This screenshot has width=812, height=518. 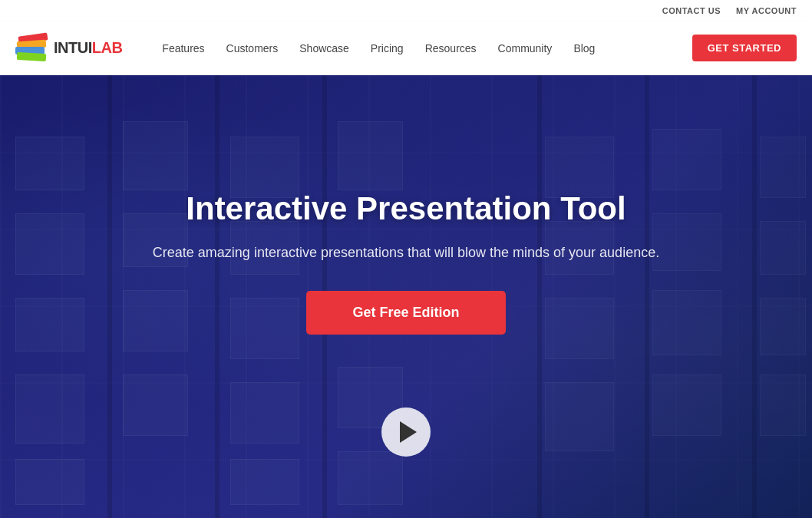 What do you see at coordinates (253, 48) in the screenshot?
I see `nav-customers: Customers` at bounding box center [253, 48].